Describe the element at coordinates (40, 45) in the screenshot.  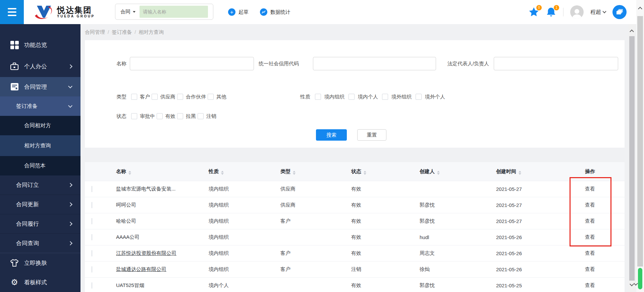
I see `sidebar-item-overview: 功能总览` at that location.